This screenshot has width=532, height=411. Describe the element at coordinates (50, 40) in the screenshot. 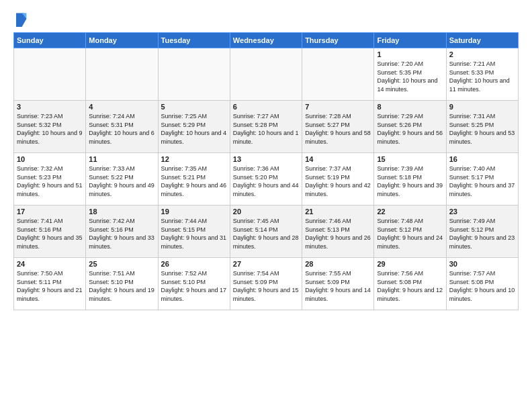

I see `day-header-sunday: Sunday` at that location.